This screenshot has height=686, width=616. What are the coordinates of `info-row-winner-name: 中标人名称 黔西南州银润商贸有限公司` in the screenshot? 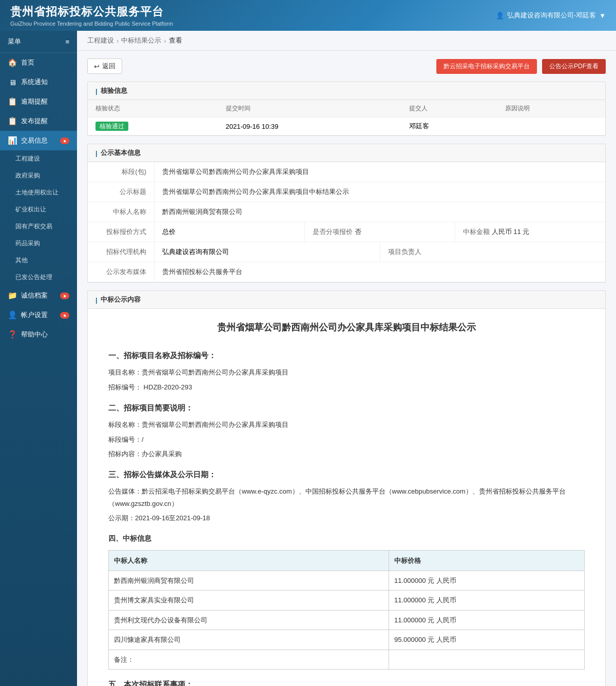 It's located at (346, 212).